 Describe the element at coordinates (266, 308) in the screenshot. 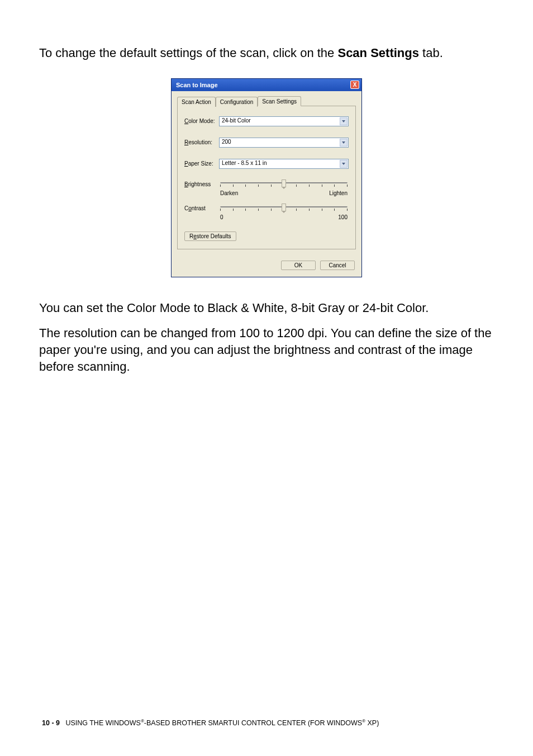

I see `paragraph-color-mode: You can set the Color Mode to Black & Wh…` at that location.